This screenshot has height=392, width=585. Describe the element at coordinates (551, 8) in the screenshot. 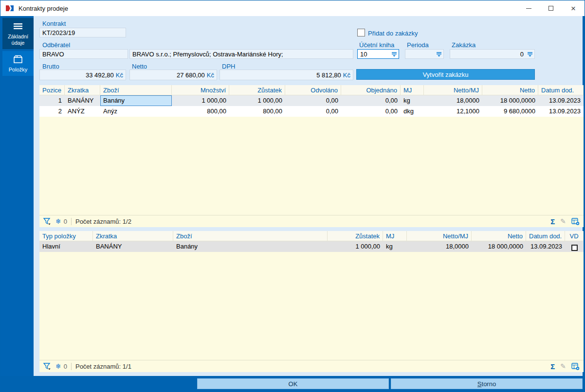

I see `maximize-button` at that location.